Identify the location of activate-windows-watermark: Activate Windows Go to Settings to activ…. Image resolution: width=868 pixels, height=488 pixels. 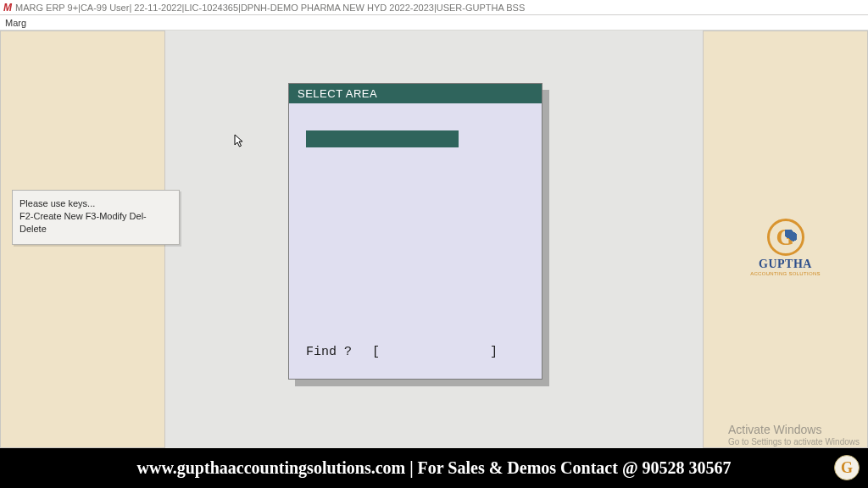
(793, 435).